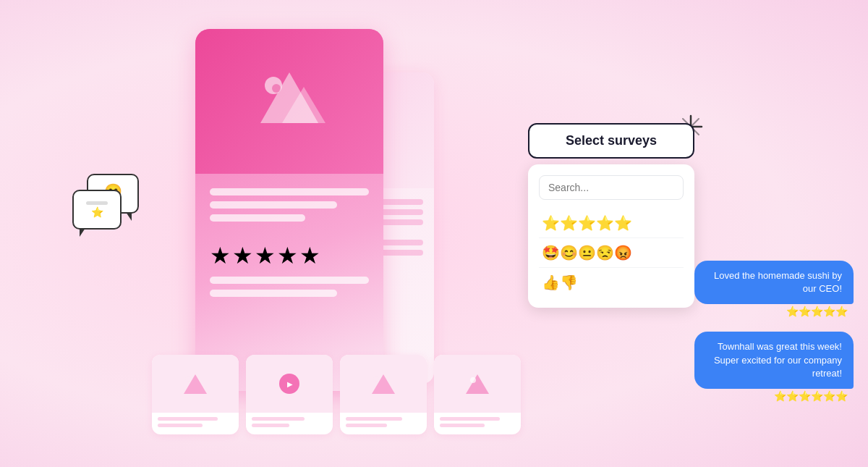 The height and width of the screenshot is (467, 868). I want to click on mini-card-2-lines, so click(289, 424).